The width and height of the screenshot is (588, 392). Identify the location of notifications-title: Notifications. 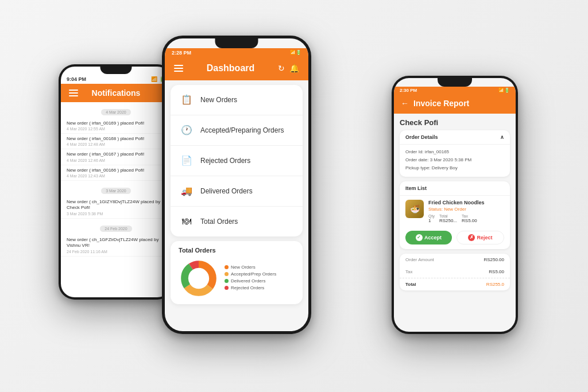
(116, 93).